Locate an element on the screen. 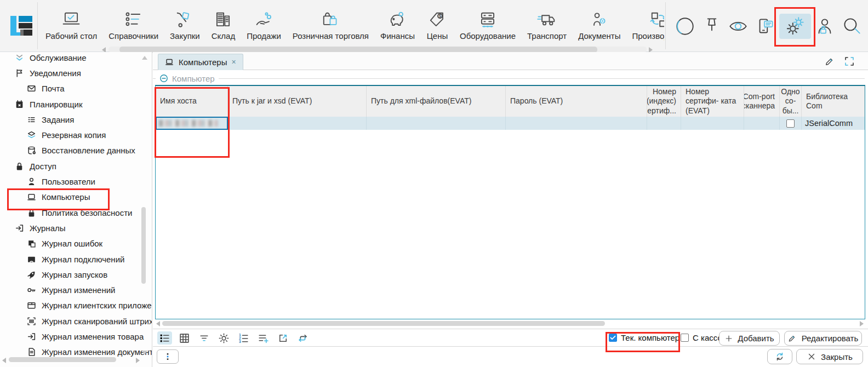 The image size is (868, 367). grid-icon is located at coordinates (184, 338).